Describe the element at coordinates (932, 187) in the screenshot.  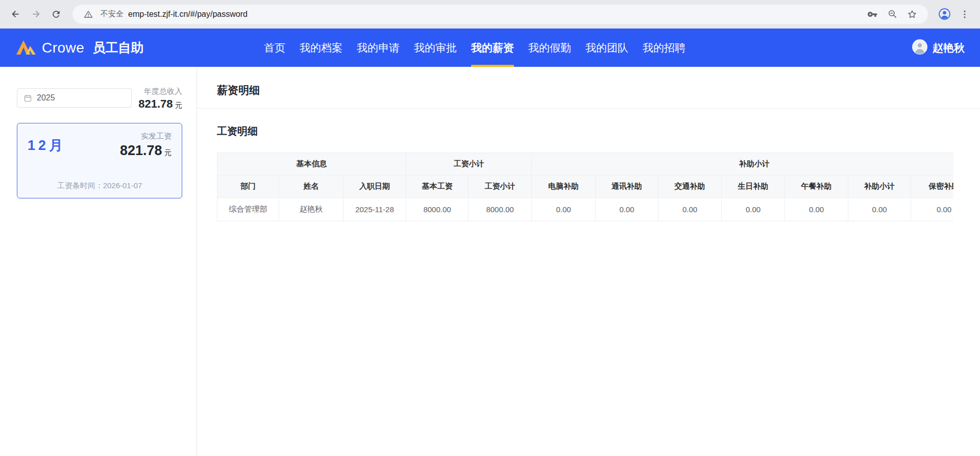
I see `table-column-header: 保密补助` at that location.